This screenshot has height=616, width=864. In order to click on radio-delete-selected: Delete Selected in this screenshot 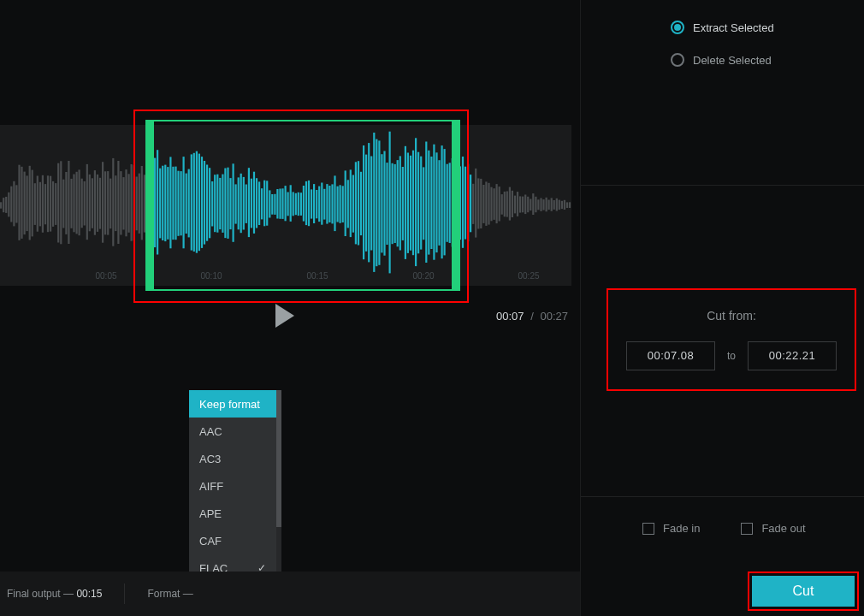, I will do `click(722, 60)`.